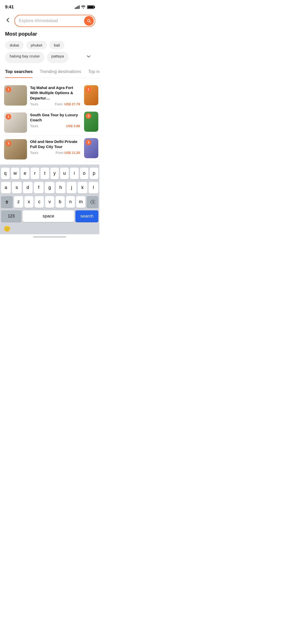  I want to click on preview-img-3: 3, so click(91, 148).